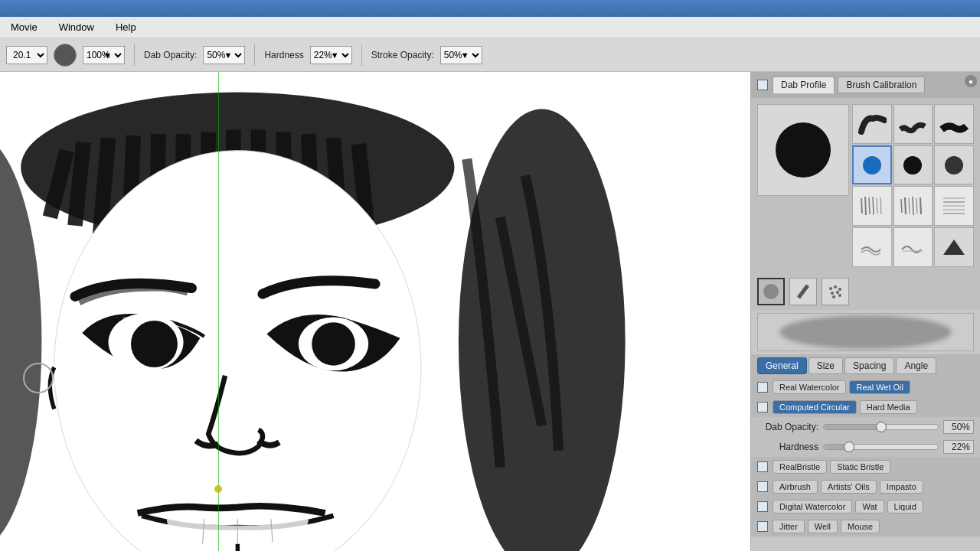 The width and height of the screenshot is (980, 551). I want to click on texture-shape-icon, so click(835, 292).